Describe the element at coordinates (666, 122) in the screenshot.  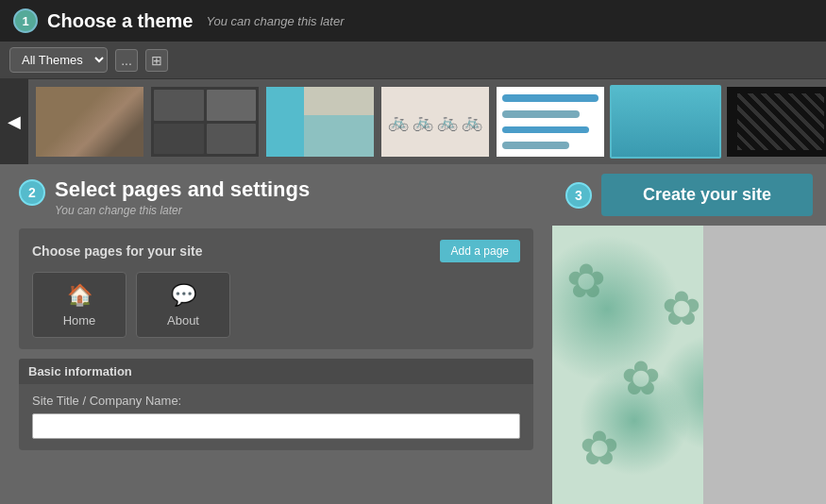
I see `theme-thumb-teal` at that location.